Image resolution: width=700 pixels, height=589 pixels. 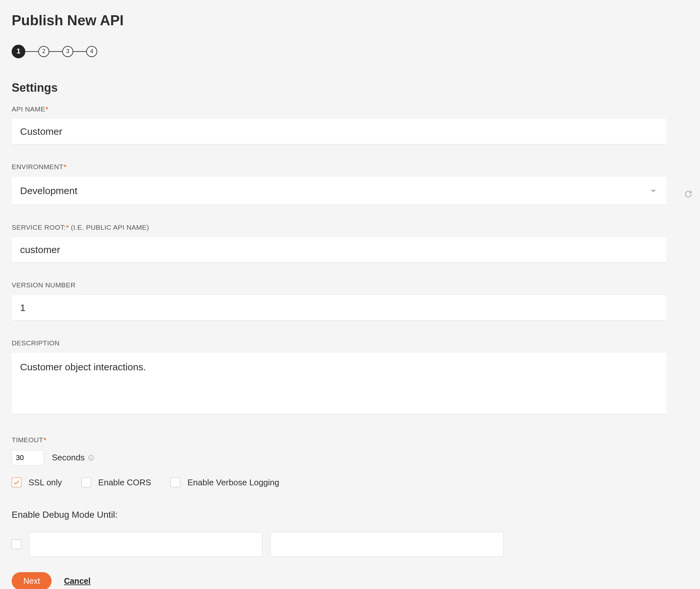 I want to click on api-name-input, so click(x=339, y=132).